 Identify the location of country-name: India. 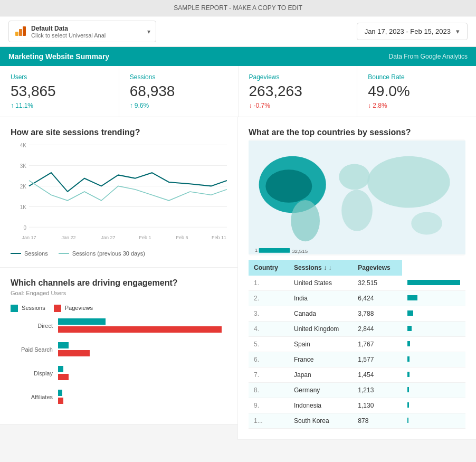
(321, 299).